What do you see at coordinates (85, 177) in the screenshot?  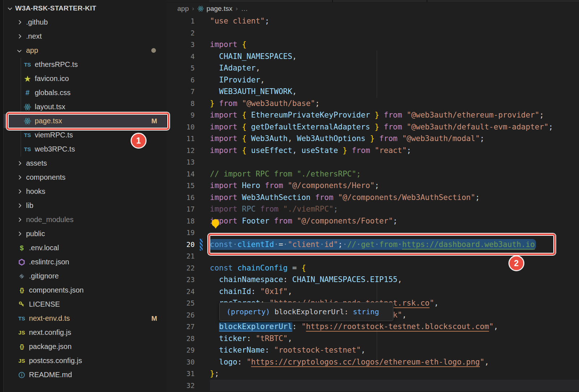 I see `sidebar-item-components: components` at bounding box center [85, 177].